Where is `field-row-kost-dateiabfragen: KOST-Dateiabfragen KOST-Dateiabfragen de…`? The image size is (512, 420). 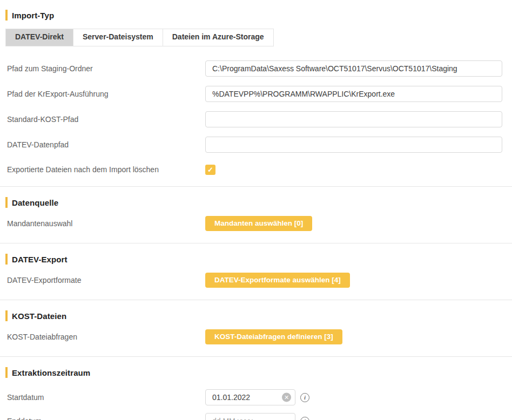 field-row-kost-dateiabfragen: KOST-Dateiabfragen KOST-Dateiabfragen de… is located at coordinates (259, 337).